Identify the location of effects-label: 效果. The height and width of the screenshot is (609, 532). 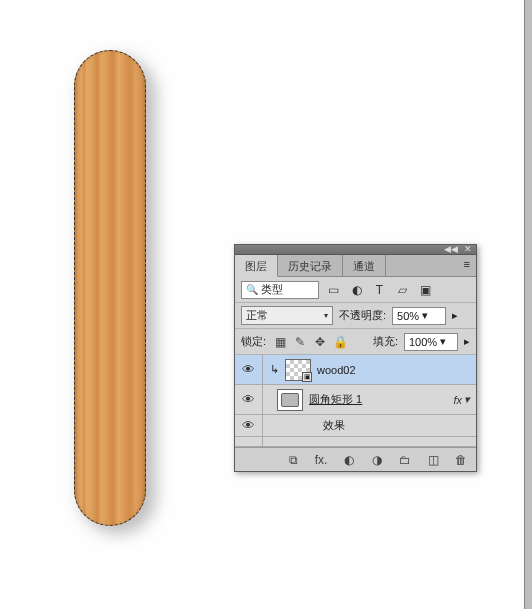
(334, 426).